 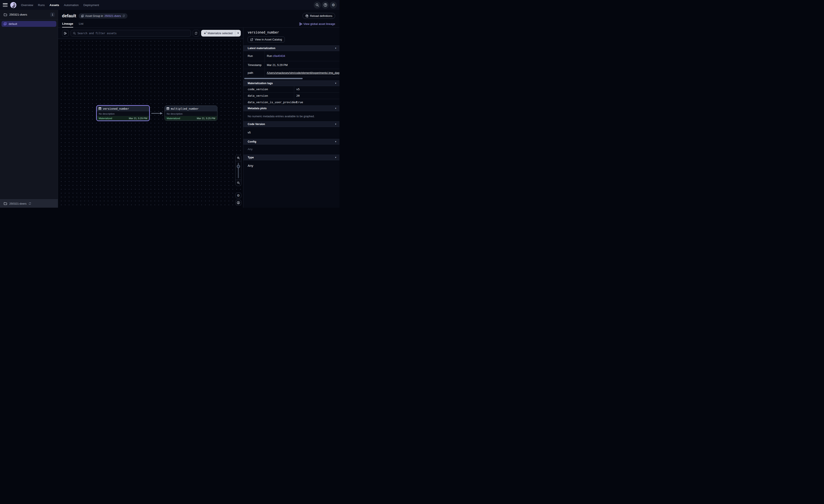 I want to click on sidebar-footer-repo: 250321-dvers, so click(x=29, y=203).